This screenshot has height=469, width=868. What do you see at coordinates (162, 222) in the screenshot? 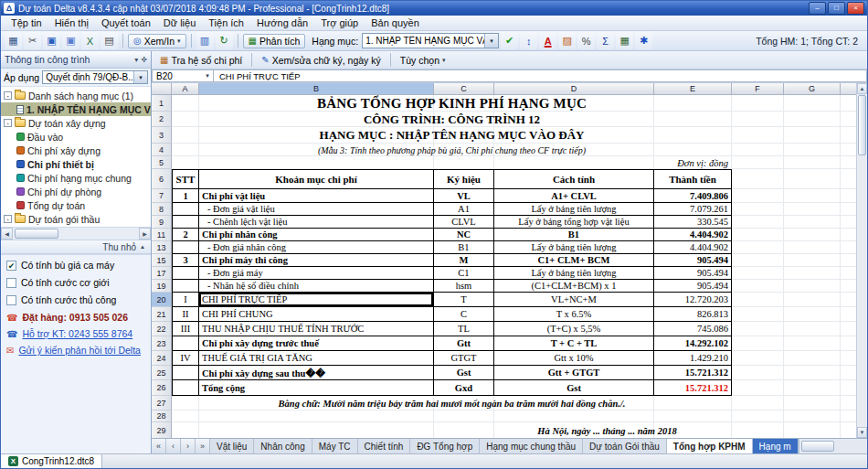
I see `row-header-9: 9` at bounding box center [162, 222].